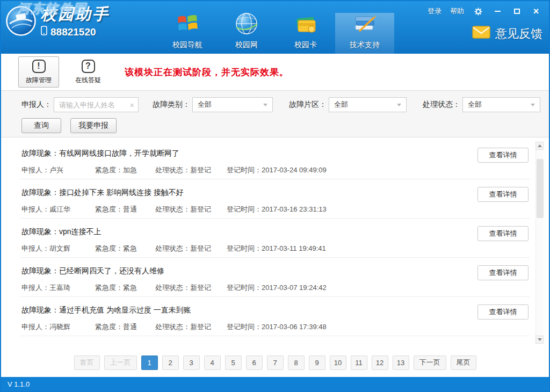 This screenshot has width=550, height=392. What do you see at coordinates (58, 170) in the screenshot?
I see `fault-reporter: 申报人：卢兴` at bounding box center [58, 170].